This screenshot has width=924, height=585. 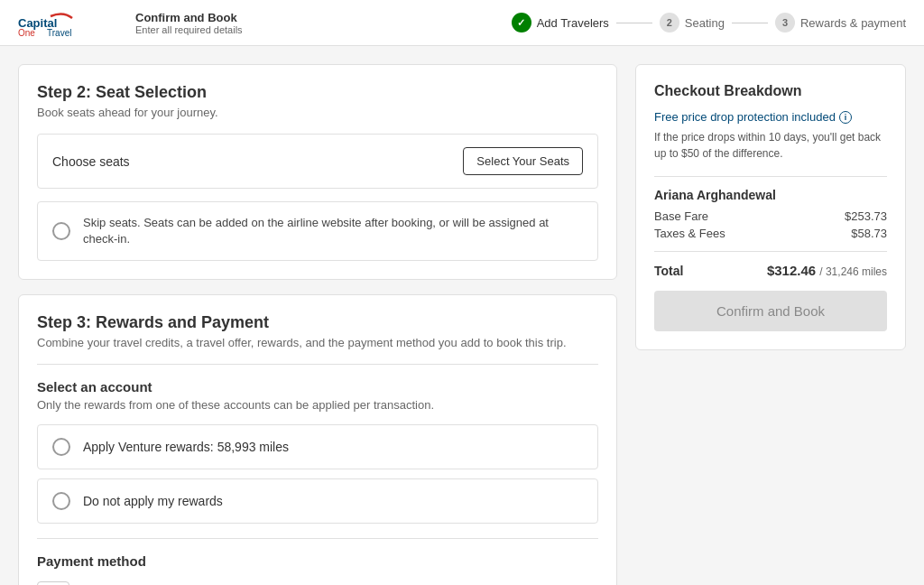 What do you see at coordinates (59, 23) in the screenshot?
I see `logo: Capital One Travel` at bounding box center [59, 23].